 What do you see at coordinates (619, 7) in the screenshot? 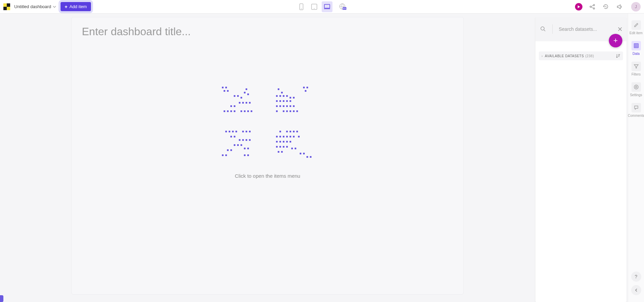
I see `announce-button` at bounding box center [619, 7].